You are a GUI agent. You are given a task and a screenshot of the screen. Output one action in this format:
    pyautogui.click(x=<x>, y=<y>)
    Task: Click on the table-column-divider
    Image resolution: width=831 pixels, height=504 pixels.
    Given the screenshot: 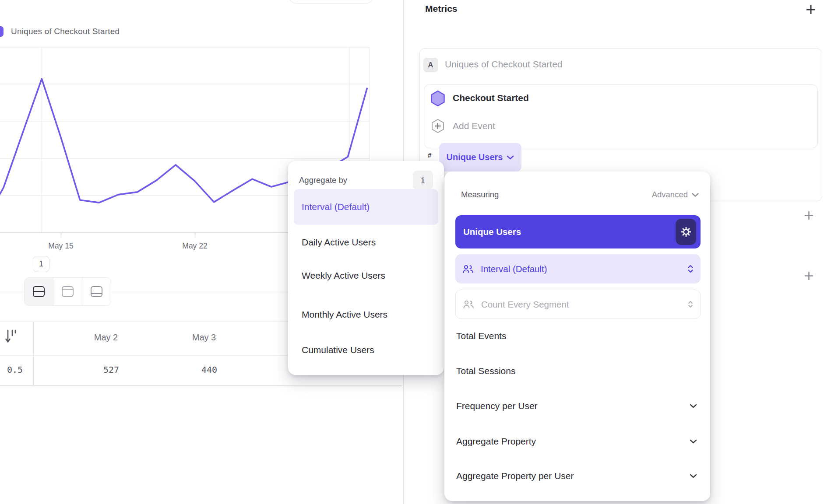 What is the action you would take?
    pyautogui.click(x=33, y=354)
    